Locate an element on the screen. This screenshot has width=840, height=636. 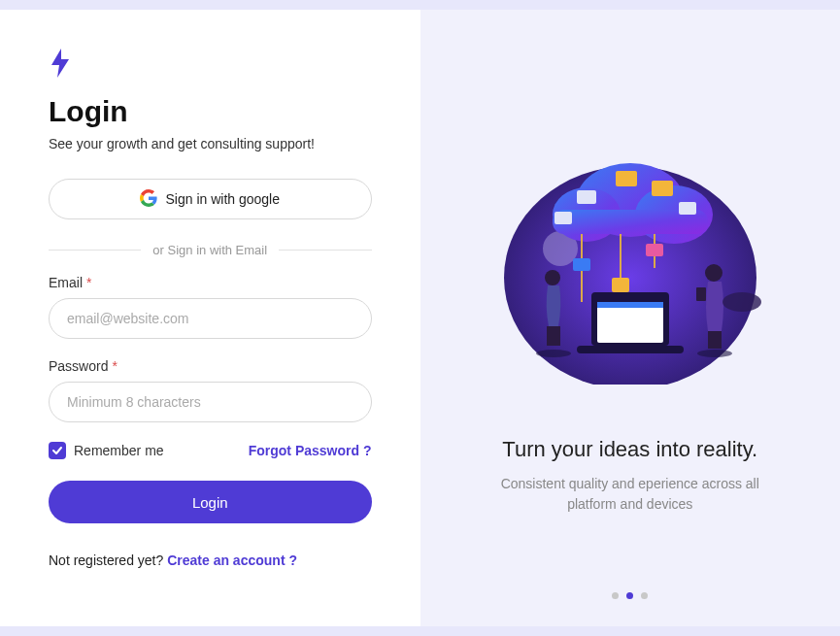
carousel-dots is located at coordinates (629, 596).